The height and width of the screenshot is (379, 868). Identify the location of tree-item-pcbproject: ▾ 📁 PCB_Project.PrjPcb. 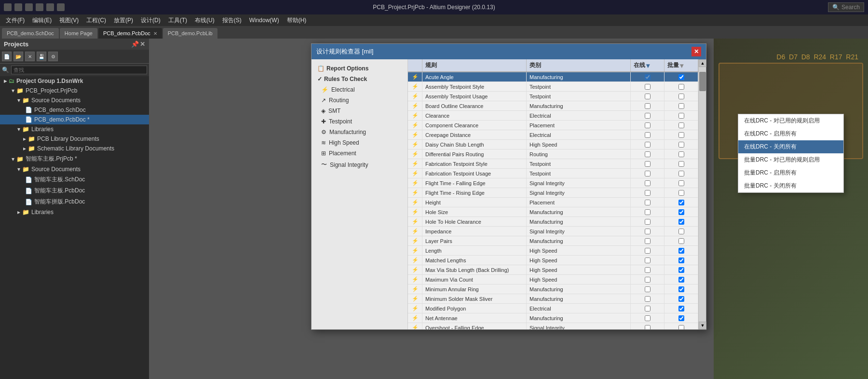
(74, 91).